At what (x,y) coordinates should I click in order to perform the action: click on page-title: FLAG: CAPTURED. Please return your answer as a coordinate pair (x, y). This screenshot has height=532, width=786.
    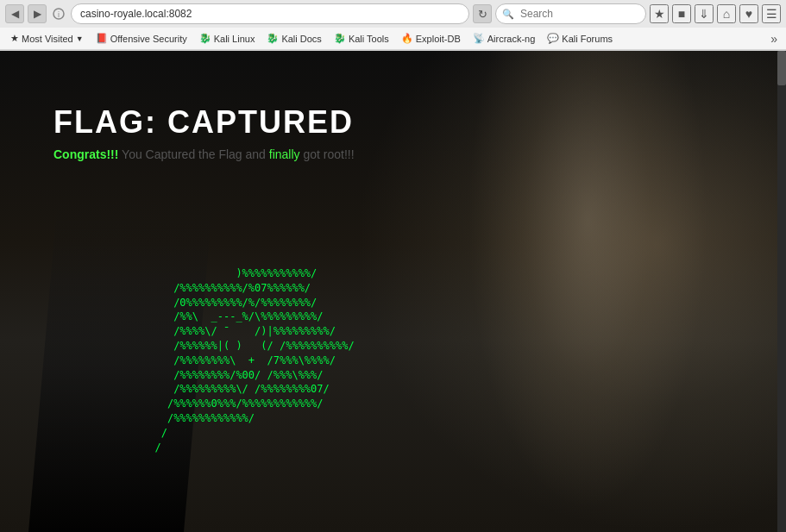
    Looking at the image, I should click on (204, 122).